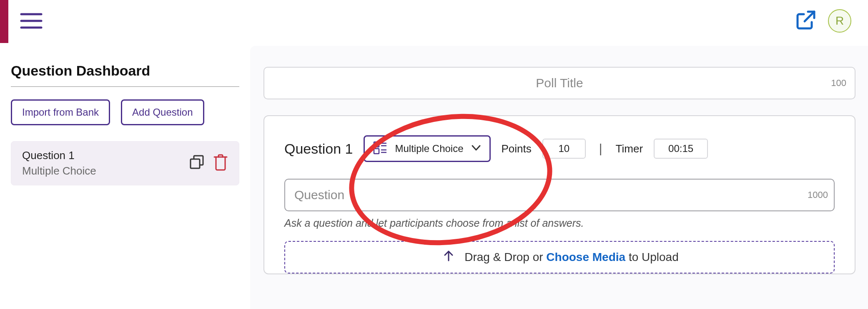 This screenshot has width=868, height=309. Describe the element at coordinates (832, 21) in the screenshot. I see `top-right-controls: R` at that location.